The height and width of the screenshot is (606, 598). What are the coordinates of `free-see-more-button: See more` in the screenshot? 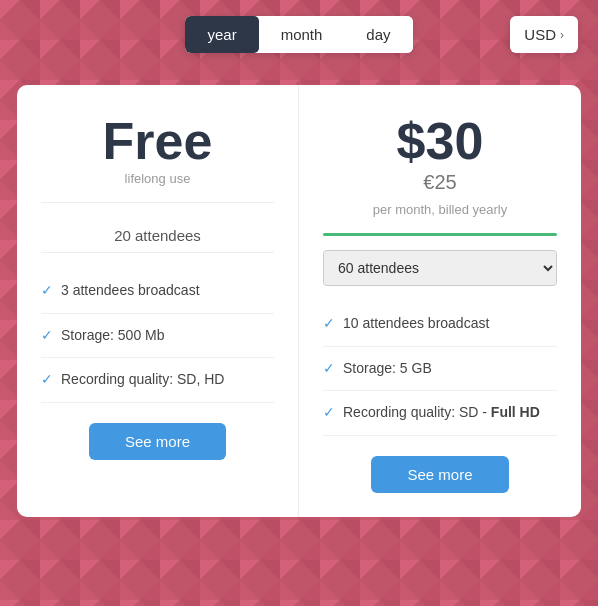 It's located at (158, 442).